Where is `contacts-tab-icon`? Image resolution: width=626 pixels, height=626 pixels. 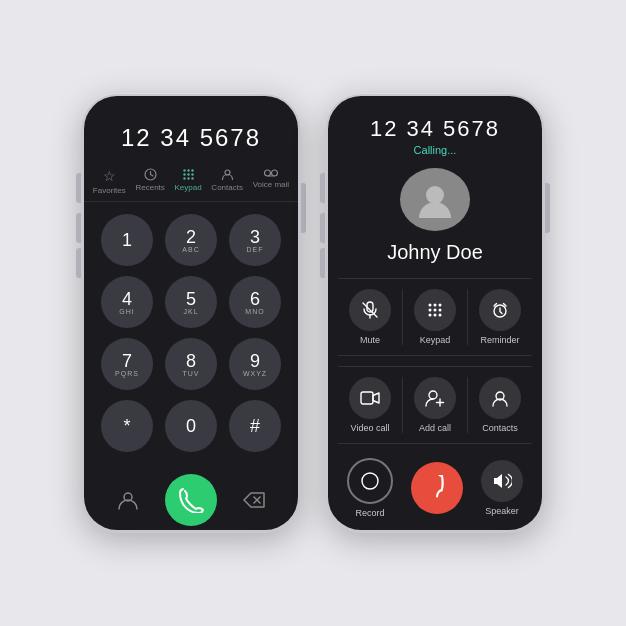
contacts-tab-icon is located at coordinates (228, 174).